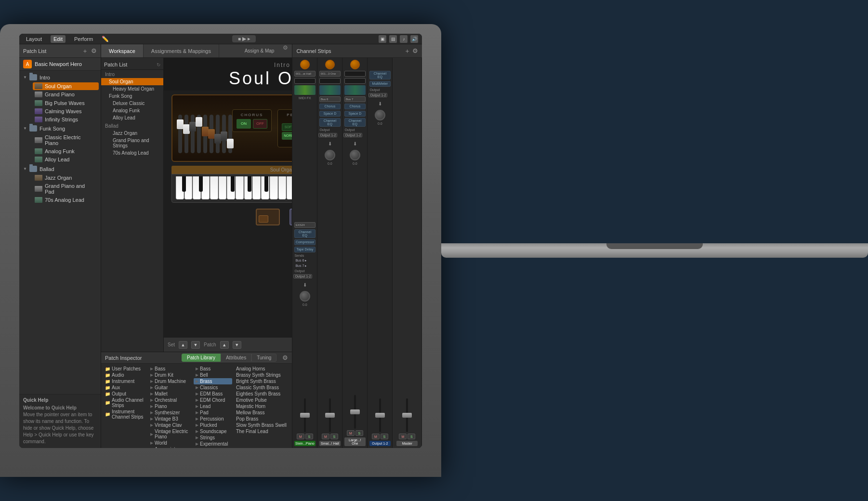 This screenshot has height=501, width=868. What do you see at coordinates (34, 39) in the screenshot?
I see `menu-layout: Layout` at bounding box center [34, 39].